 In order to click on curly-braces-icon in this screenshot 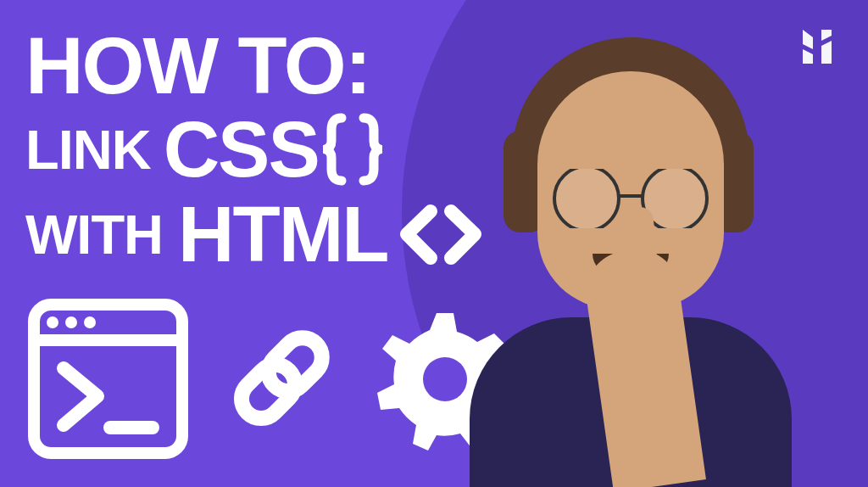, I will do `click(353, 149)`.